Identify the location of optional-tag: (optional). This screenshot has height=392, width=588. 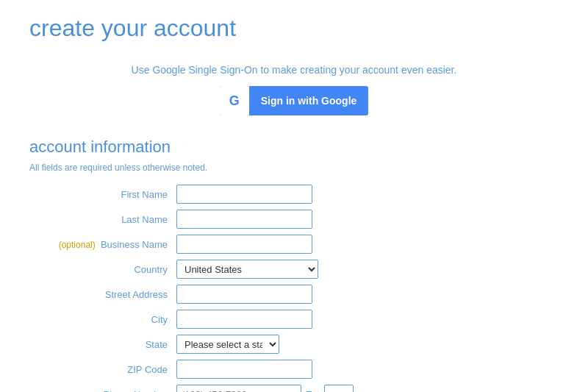
(77, 245).